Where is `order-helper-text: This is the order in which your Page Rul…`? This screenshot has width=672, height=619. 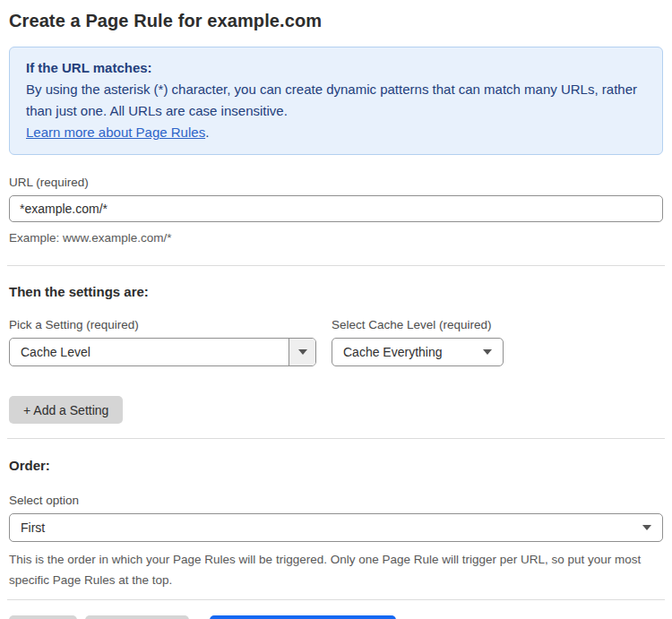
order-helper-text: This is the order in which your Page Rul… is located at coordinates (336, 570).